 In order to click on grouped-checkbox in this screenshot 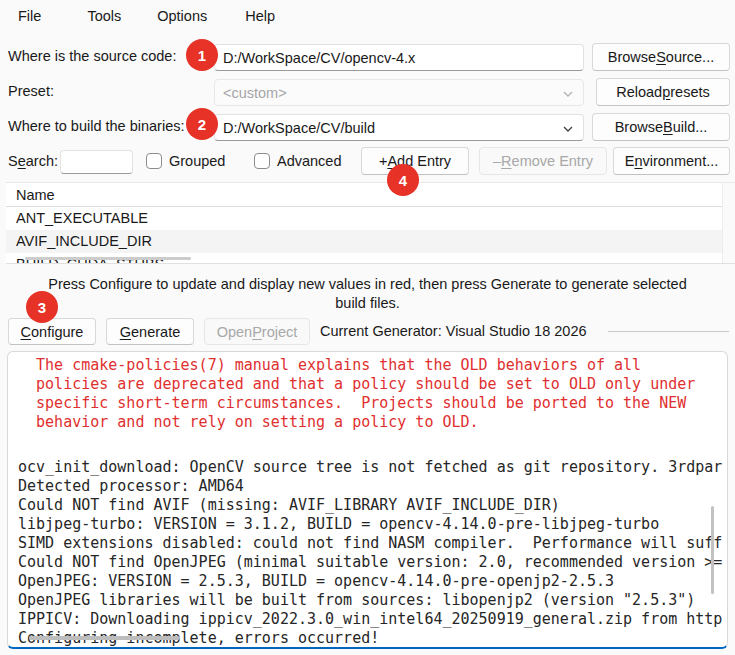, I will do `click(154, 161)`.